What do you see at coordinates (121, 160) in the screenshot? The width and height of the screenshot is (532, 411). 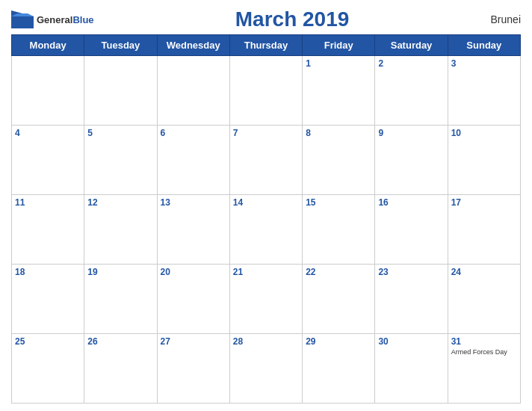 I see `calendar-cell: 5` at bounding box center [121, 160].